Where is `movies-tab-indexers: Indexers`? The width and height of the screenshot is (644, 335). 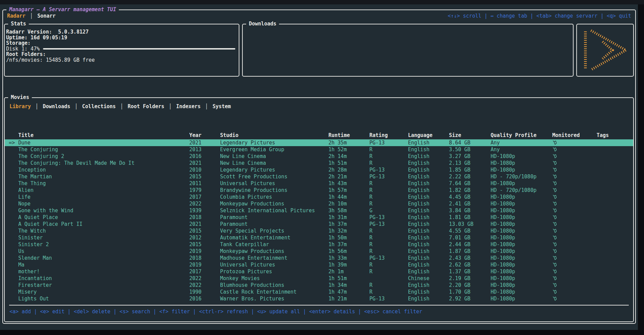 movies-tab-indexers: Indexers is located at coordinates (188, 106).